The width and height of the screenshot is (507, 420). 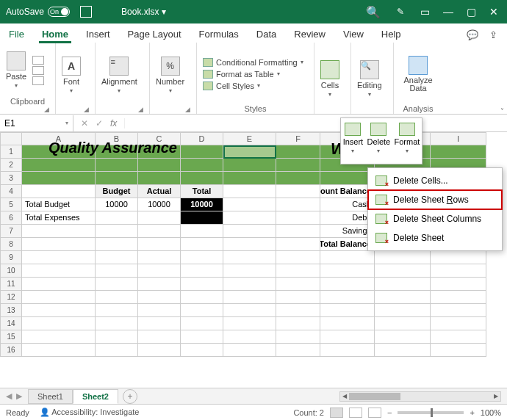 What do you see at coordinates (425, 12) in the screenshot?
I see `ribbon-display-icon: ▭` at bounding box center [425, 12].